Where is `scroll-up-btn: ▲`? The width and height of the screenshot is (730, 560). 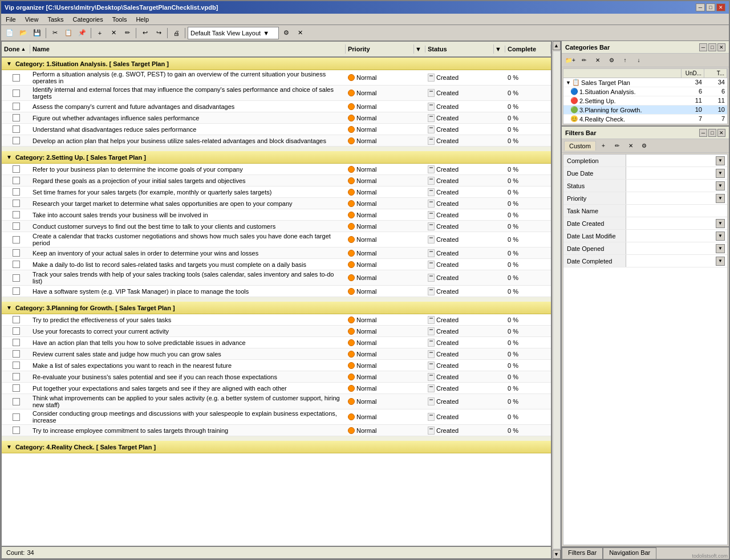 scroll-up-btn: ▲ is located at coordinates (557, 46).